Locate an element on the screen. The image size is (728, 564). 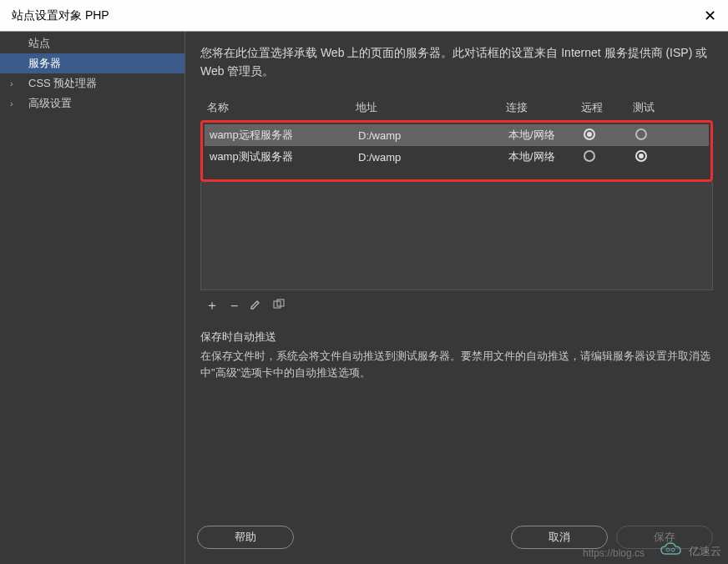
sidebar-item-server: 服务器 is located at coordinates (92, 63).